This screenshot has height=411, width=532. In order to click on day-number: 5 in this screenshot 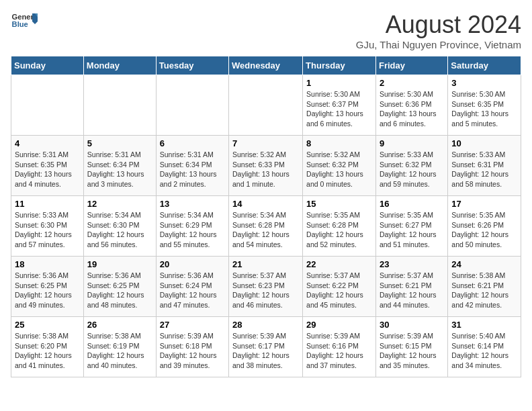, I will do `click(120, 144)`.